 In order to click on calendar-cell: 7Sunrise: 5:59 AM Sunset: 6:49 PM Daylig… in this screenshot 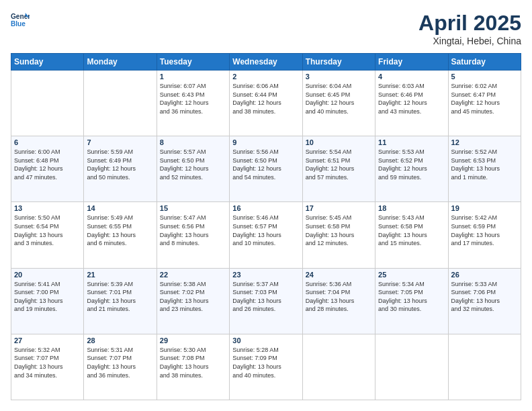, I will do `click(120, 169)`.